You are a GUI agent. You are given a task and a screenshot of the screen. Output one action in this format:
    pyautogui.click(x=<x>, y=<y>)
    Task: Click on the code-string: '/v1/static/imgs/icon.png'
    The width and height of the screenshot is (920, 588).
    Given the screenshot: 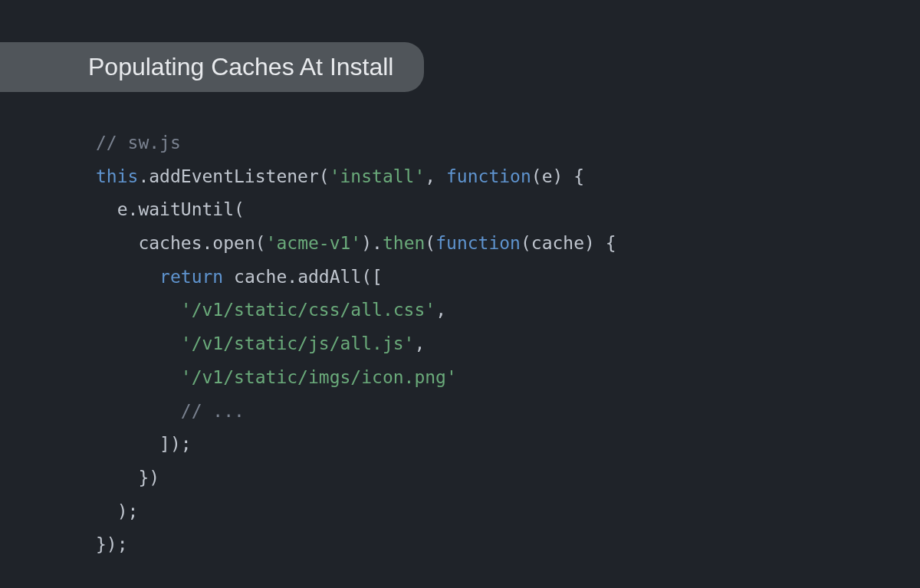 What is the action you would take?
    pyautogui.click(x=319, y=377)
    